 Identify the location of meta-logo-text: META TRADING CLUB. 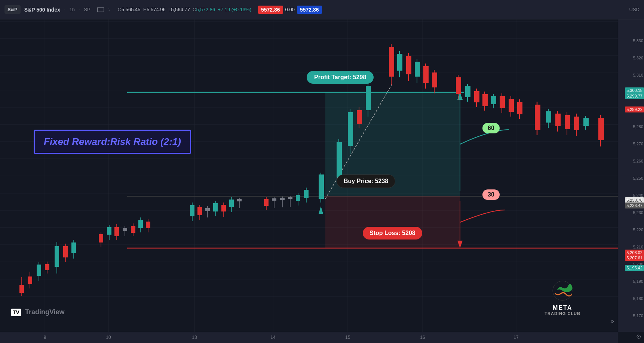
(562, 310).